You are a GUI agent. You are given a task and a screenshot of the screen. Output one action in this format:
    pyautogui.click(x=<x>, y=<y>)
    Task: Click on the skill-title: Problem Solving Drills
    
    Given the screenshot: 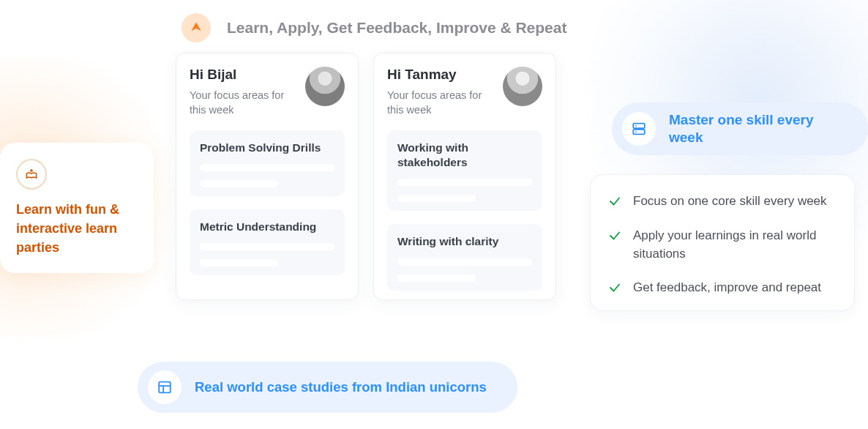 What is the action you would take?
    pyautogui.click(x=267, y=148)
    